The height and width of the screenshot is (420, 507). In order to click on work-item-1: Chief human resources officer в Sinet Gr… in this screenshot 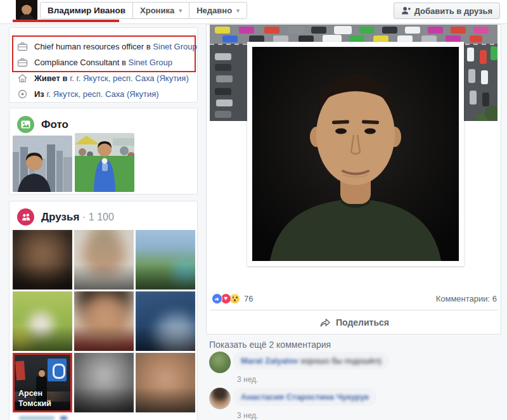, I will do `click(107, 47)`.